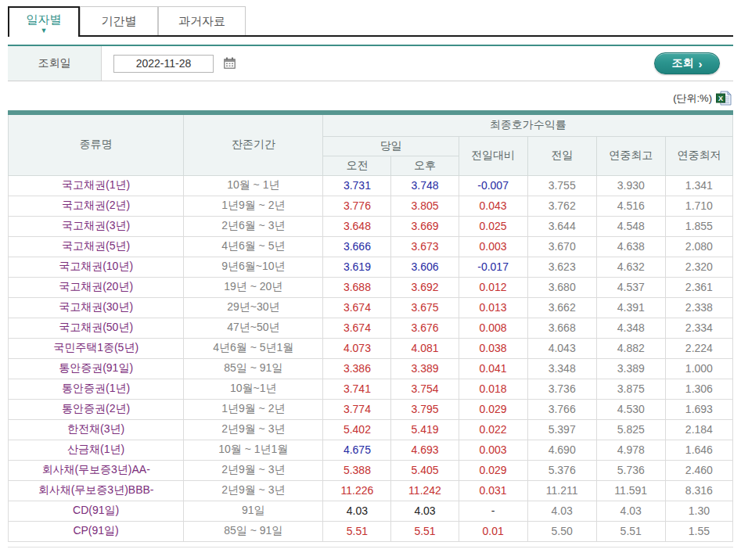  What do you see at coordinates (96, 328) in the screenshot?
I see `bond-name-cell: 국고채권(50년)` at bounding box center [96, 328].